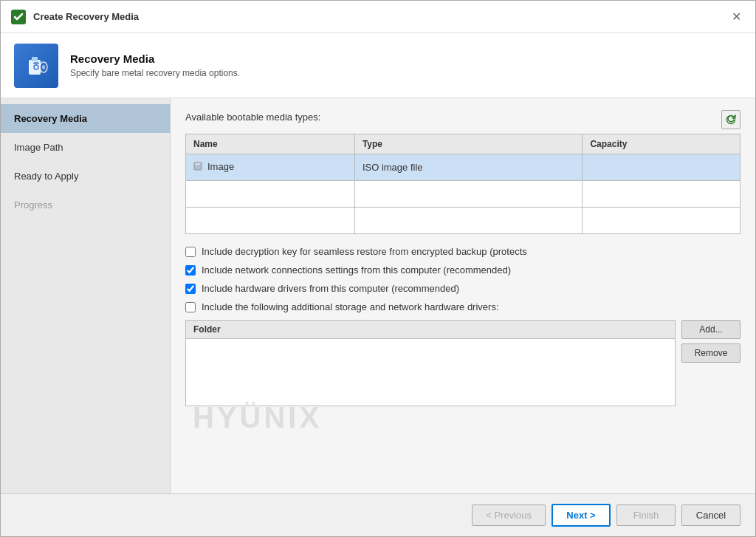 This screenshot has width=756, height=537. What do you see at coordinates (463, 120) in the screenshot?
I see `section-header: Available bootable media types:` at bounding box center [463, 120].